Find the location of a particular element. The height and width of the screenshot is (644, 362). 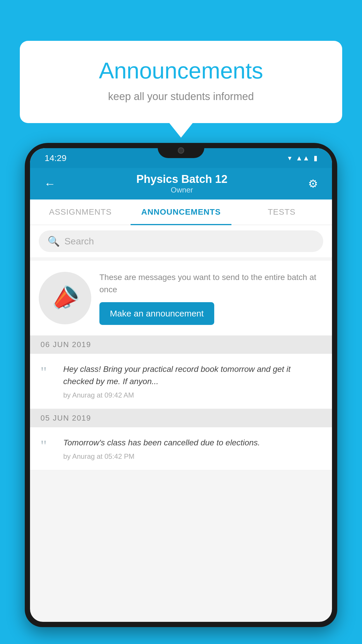

settings-icon: ⚙ is located at coordinates (313, 184).